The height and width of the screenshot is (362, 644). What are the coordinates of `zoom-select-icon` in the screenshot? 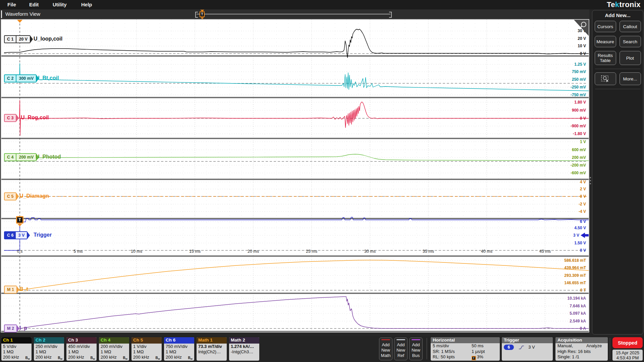 It's located at (605, 79).